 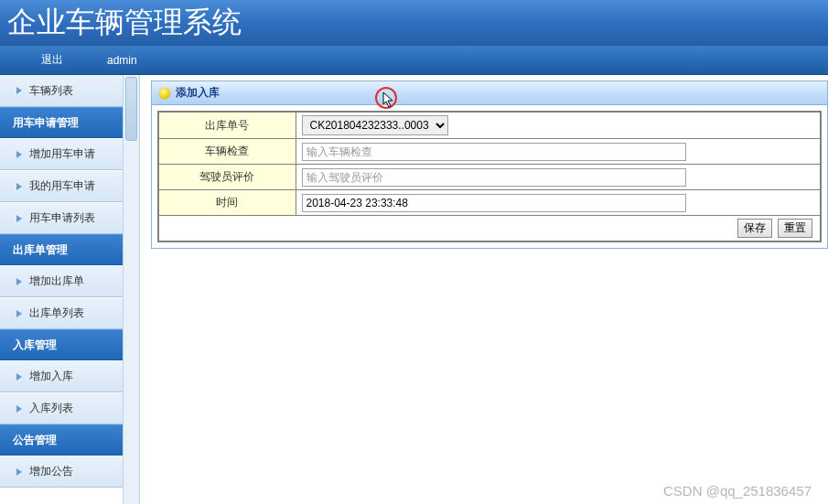 What do you see at coordinates (755, 229) in the screenshot?
I see `save-button: 保存` at bounding box center [755, 229].